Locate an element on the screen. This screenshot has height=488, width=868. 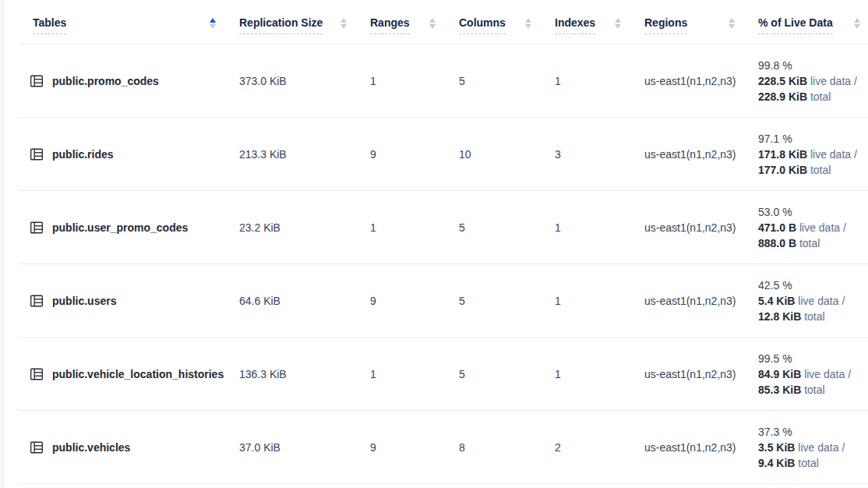
table-row: public.vehicle_location_histories 136.3 … is located at coordinates (443, 374).